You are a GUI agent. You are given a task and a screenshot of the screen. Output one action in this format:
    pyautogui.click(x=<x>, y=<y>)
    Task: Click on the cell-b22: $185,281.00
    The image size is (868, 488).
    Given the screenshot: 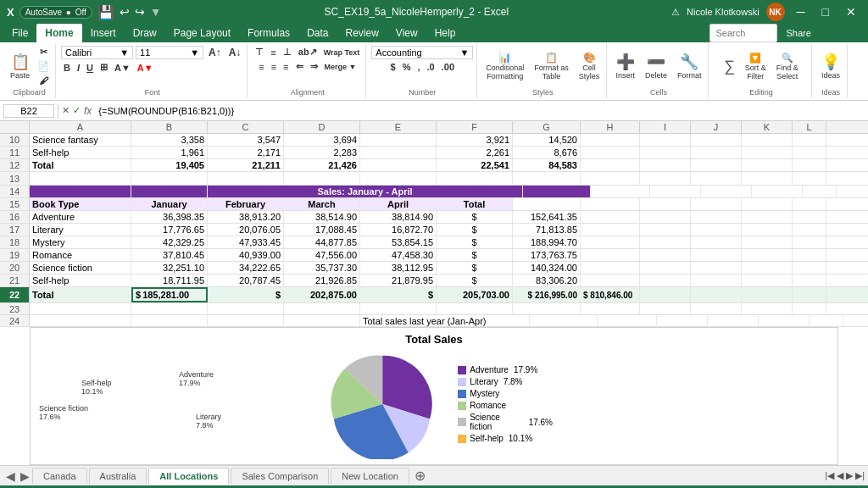 What is the action you would take?
    pyautogui.click(x=170, y=295)
    